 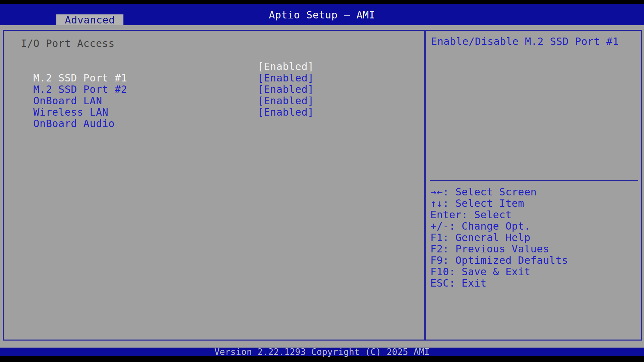 What do you see at coordinates (480, 272) in the screenshot?
I see `hotkey-f10-save-exit: F10: Save & Exit` at bounding box center [480, 272].